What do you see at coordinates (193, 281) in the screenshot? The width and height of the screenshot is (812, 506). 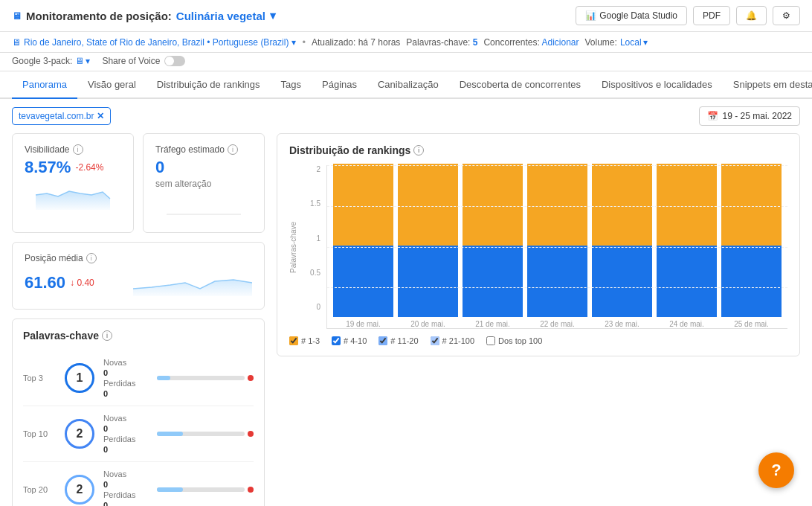 I see `avg-pos-sparkline-svg` at bounding box center [193, 281].